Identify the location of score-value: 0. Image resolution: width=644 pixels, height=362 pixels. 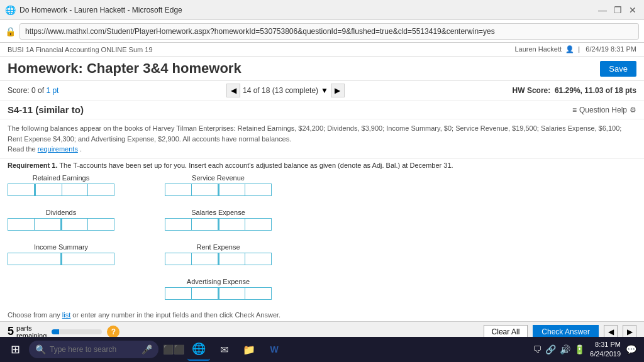
(34, 90).